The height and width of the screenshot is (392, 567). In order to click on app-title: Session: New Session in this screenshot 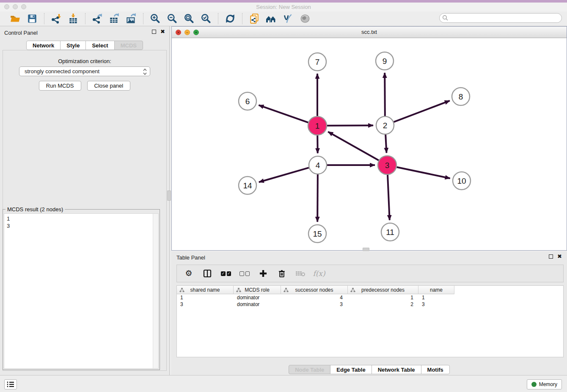, I will do `click(284, 7)`.